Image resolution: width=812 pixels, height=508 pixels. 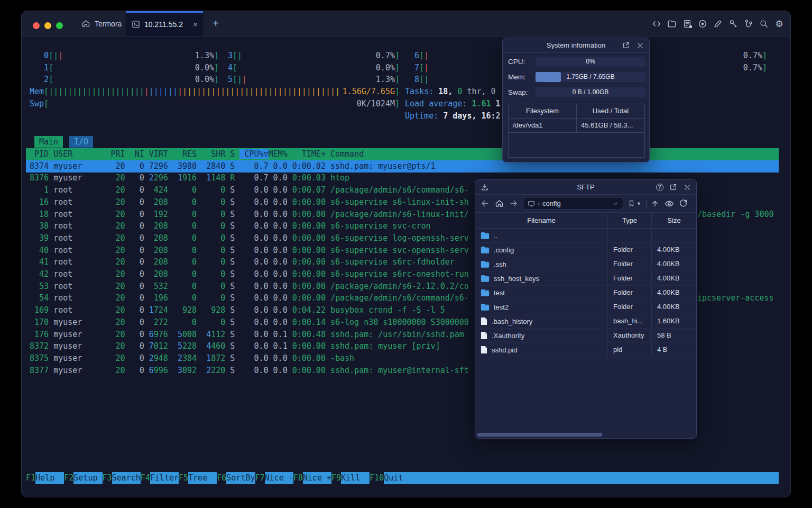 I want to click on path-breadcrumb: › config, so click(x=573, y=203).